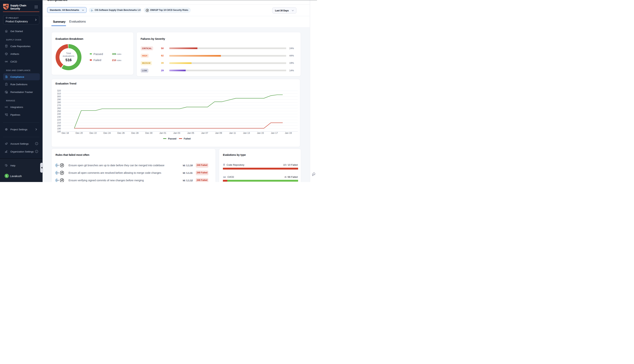  I want to click on svg-text: Jan 01, so click(163, 133).